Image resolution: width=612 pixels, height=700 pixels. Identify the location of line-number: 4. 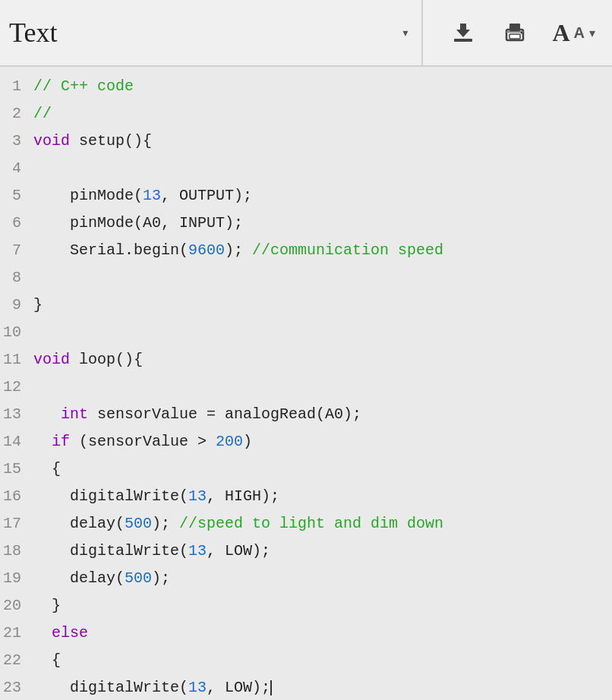
(17, 169).